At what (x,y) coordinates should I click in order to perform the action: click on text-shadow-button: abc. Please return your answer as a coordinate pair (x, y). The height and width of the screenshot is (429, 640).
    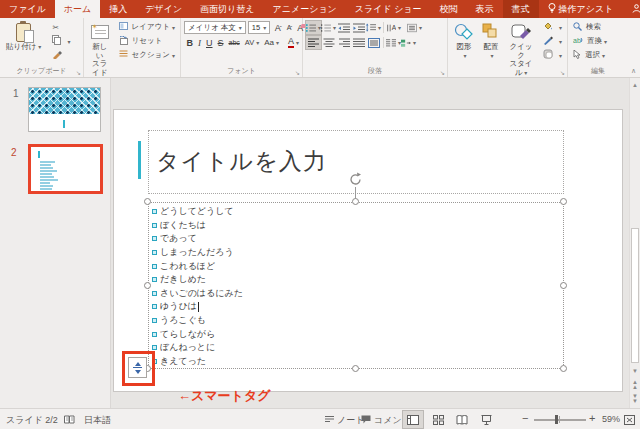
    Looking at the image, I should click on (234, 43).